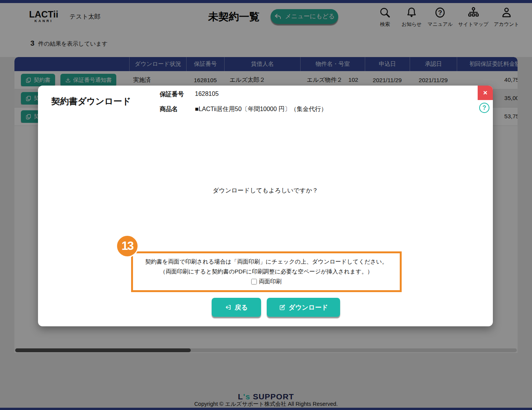 The width and height of the screenshot is (532, 410). I want to click on duplex-print-option: 両面印刷, so click(266, 281).